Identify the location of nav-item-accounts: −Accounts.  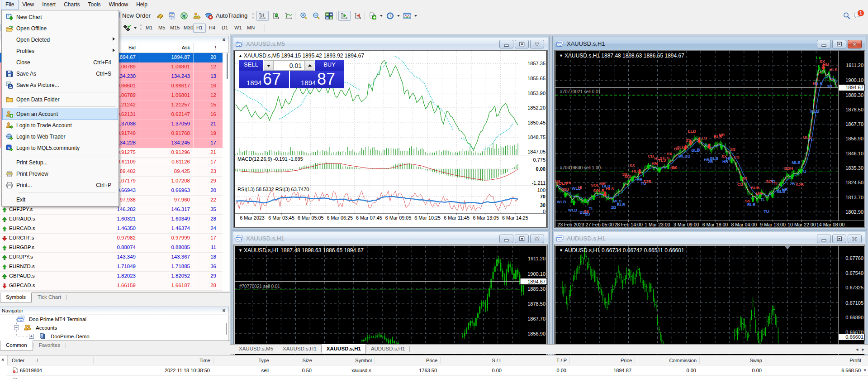
(114, 328).